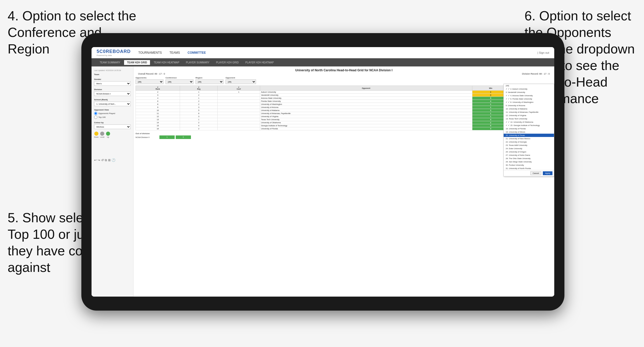 This screenshot has height=347, width=644. Describe the element at coordinates (529, 112) in the screenshot. I see `dropdown-item: 11. University of Arkansas, Fayetteville` at that location.